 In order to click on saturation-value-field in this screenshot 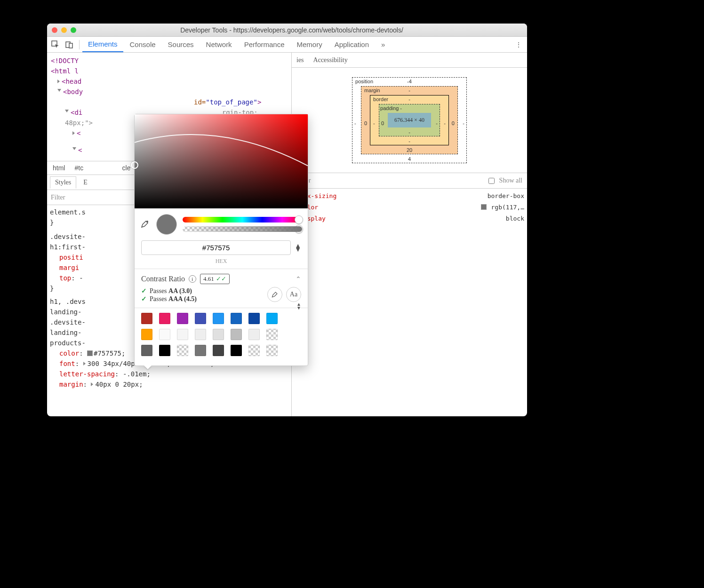, I will do `click(221, 161)`.